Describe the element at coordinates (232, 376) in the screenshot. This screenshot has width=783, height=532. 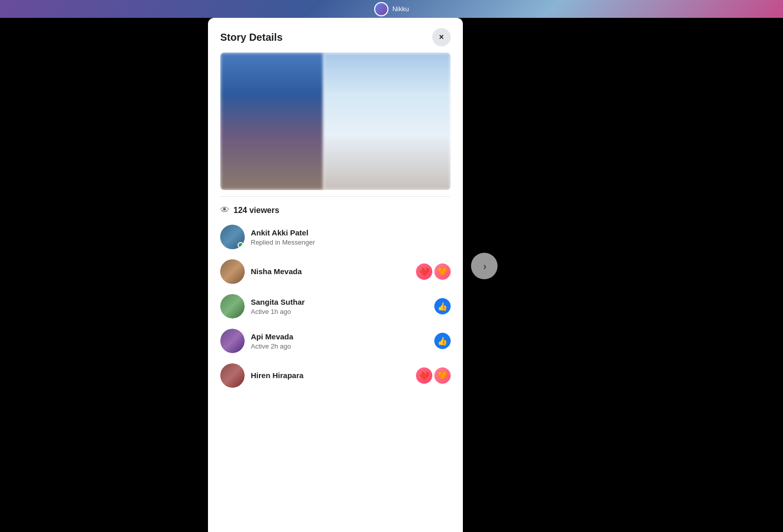
I see `avatar-hiren` at that location.